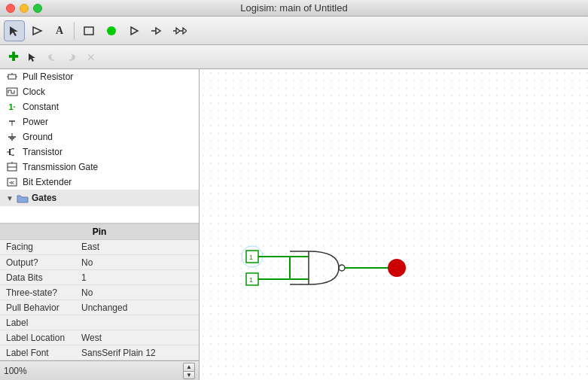 This screenshot has width=588, height=380. What do you see at coordinates (11, 8) in the screenshot?
I see `close-button` at bounding box center [11, 8].